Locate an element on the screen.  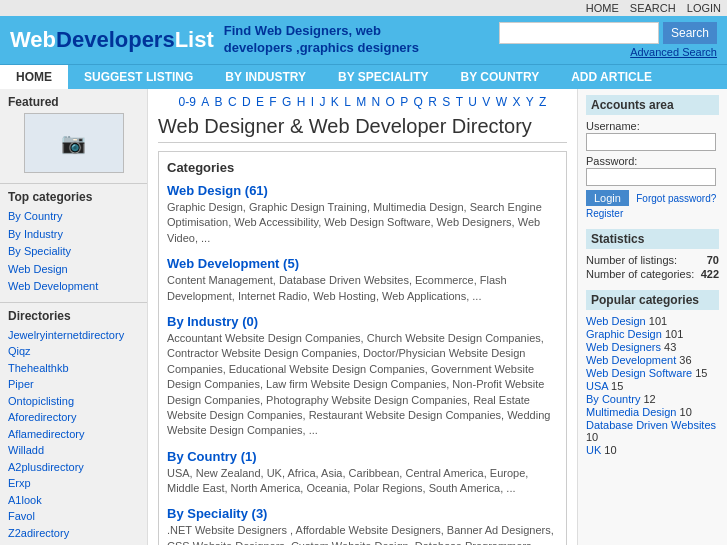
popular-9-link: UK is located at coordinates (594, 450).